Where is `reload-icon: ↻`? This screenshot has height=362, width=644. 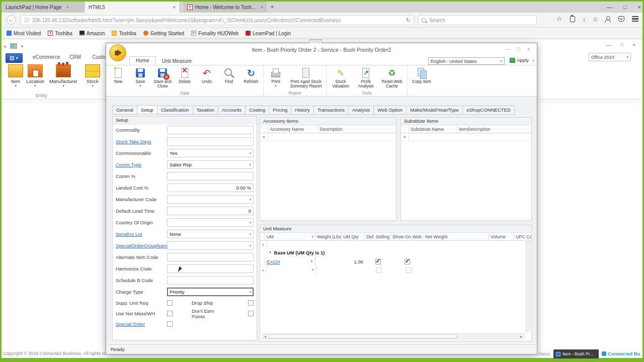 reload-icon: ↻ is located at coordinates (409, 20).